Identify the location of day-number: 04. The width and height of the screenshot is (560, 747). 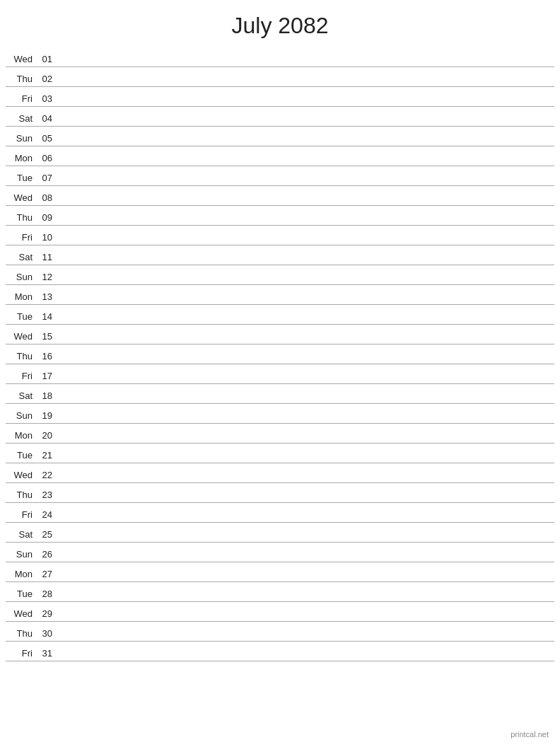
(46, 119).